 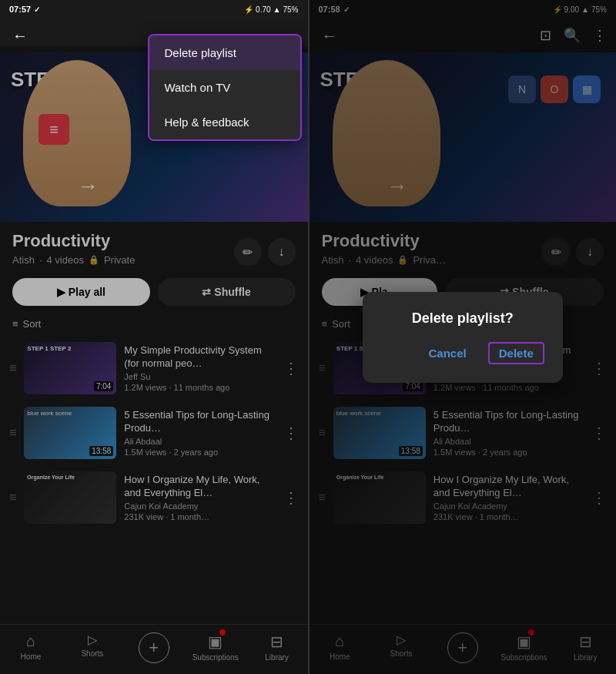 I want to click on dialog-title: Delete playlist?, so click(x=463, y=319).